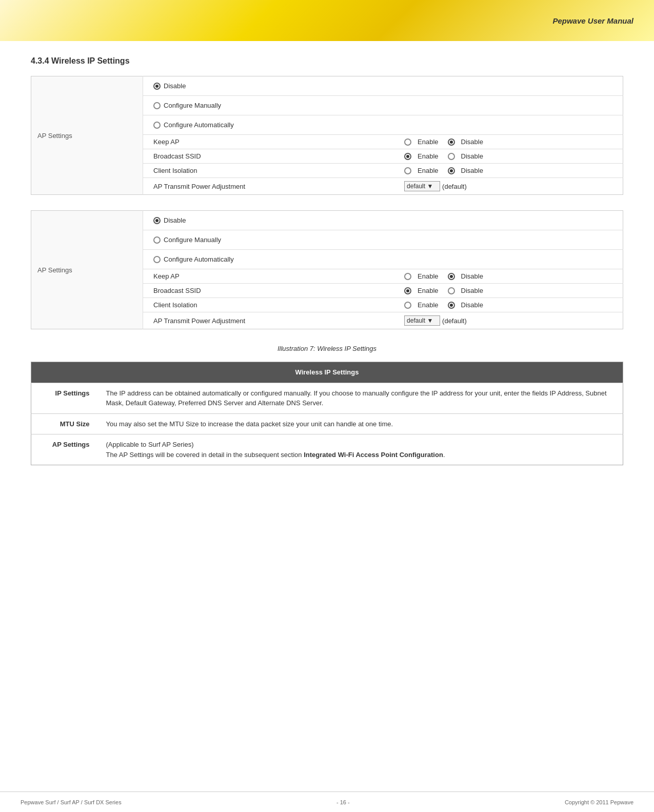 The height and width of the screenshot is (812, 654). Describe the element at coordinates (87, 135) in the screenshot. I see `ap-settings-label-1: AP Settings` at that location.